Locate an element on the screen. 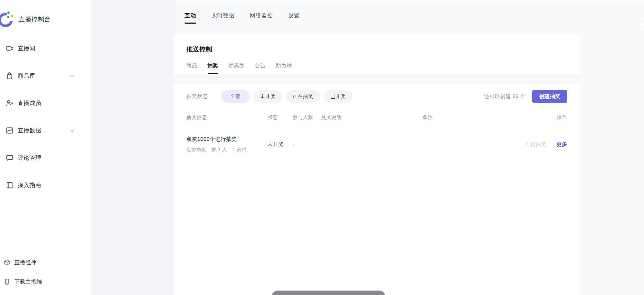 This screenshot has height=295, width=644. sidebar-item-label: 直播成员 is located at coordinates (30, 104).